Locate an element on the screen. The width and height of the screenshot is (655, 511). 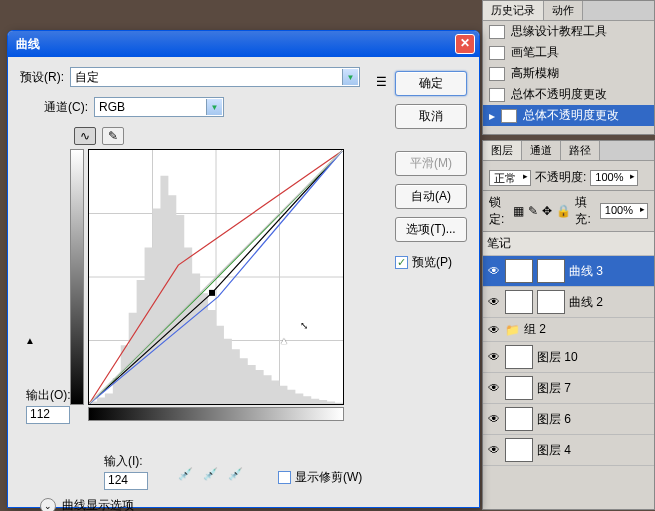
output-field: 112 is located at coordinates (48, 415).